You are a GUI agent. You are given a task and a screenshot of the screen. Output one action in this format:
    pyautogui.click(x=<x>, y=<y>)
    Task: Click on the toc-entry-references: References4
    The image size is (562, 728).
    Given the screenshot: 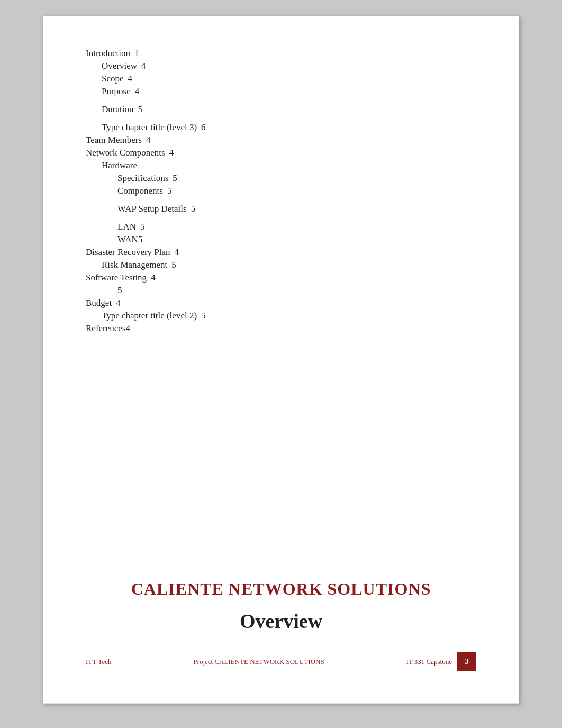 What is the action you would take?
    pyautogui.click(x=281, y=329)
    